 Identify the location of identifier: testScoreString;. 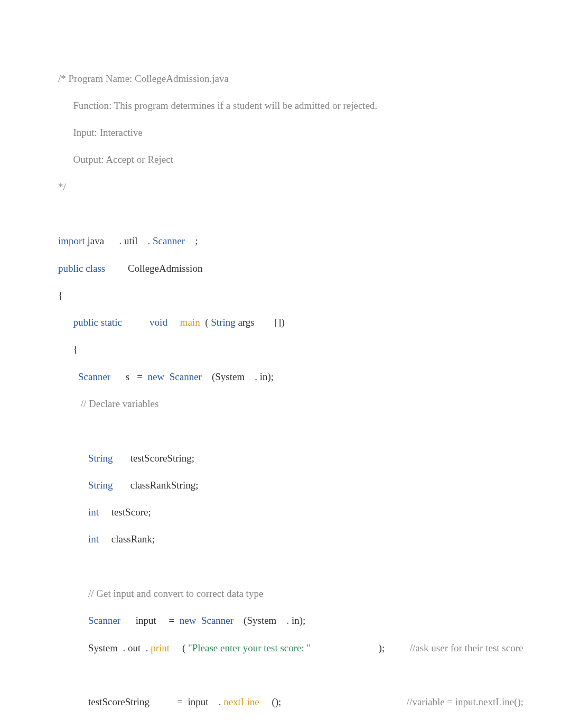
(163, 458).